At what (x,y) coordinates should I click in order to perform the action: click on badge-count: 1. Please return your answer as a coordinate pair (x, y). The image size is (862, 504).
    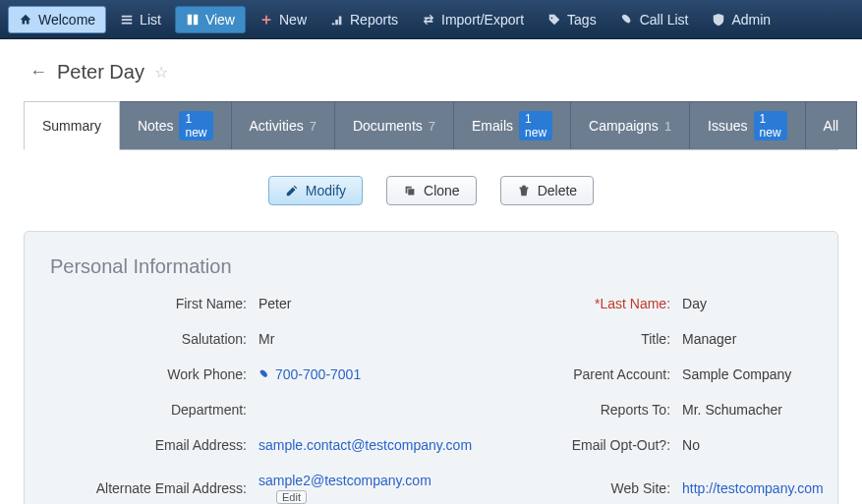
    Looking at the image, I should click on (668, 126).